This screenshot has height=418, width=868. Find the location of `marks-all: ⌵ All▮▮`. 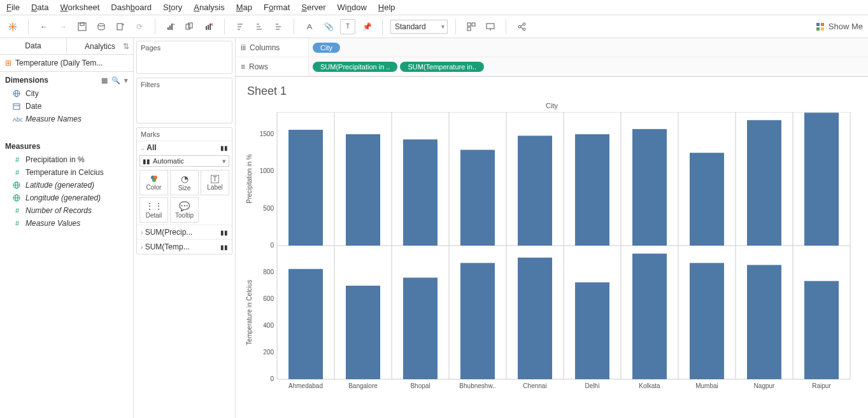

marks-all: ⌵ All▮▮ is located at coordinates (185, 148).